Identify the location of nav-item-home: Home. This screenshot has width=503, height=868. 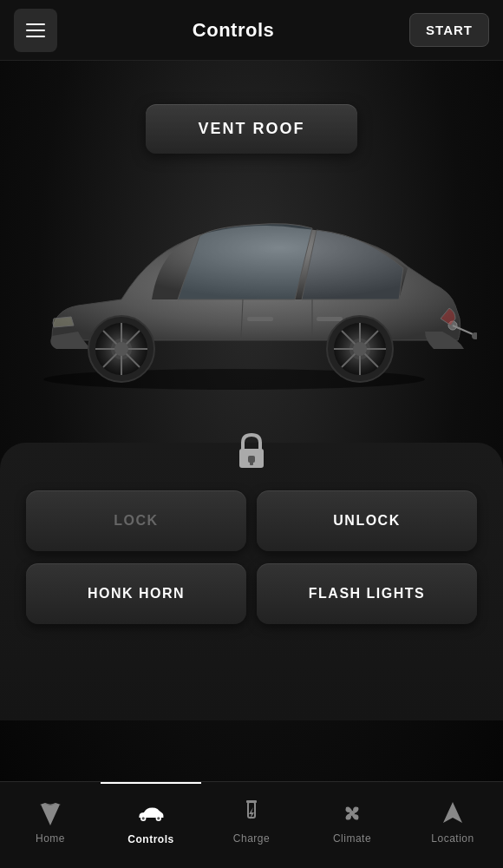
(50, 825).